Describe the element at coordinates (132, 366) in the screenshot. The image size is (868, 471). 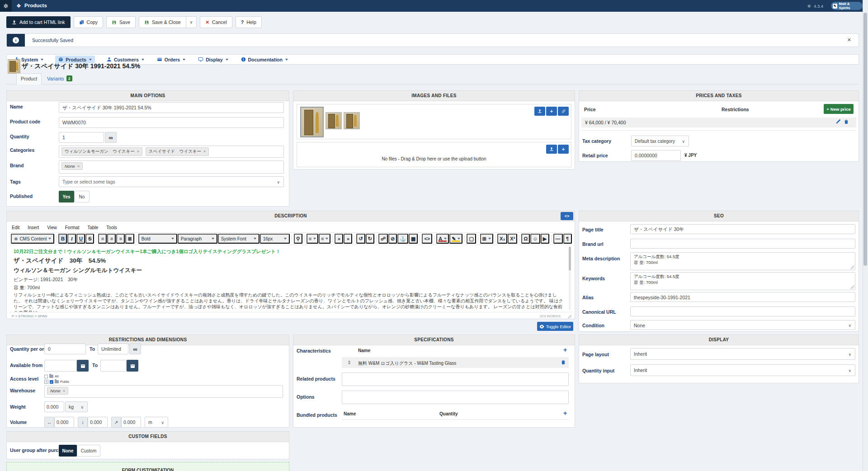
I see `available-to-calendar-button` at that location.